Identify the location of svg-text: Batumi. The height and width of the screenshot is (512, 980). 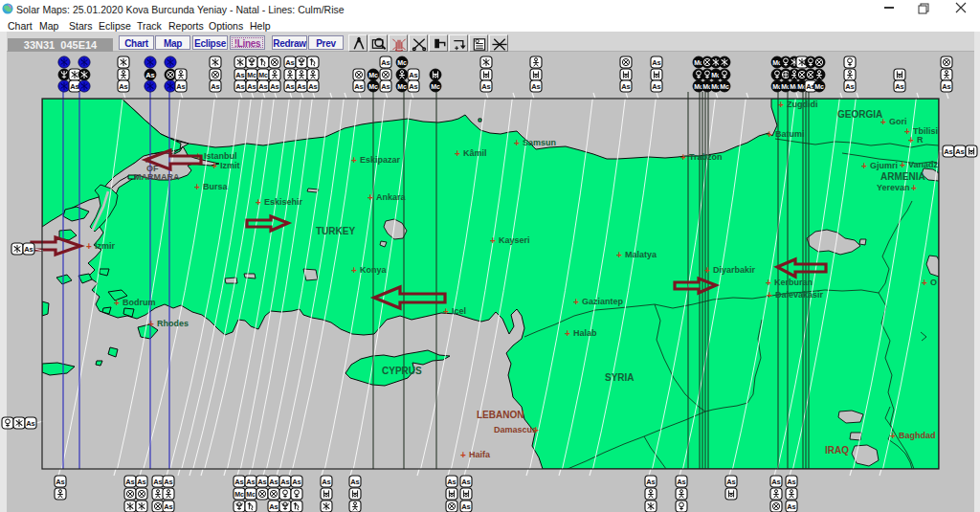
(791, 134).